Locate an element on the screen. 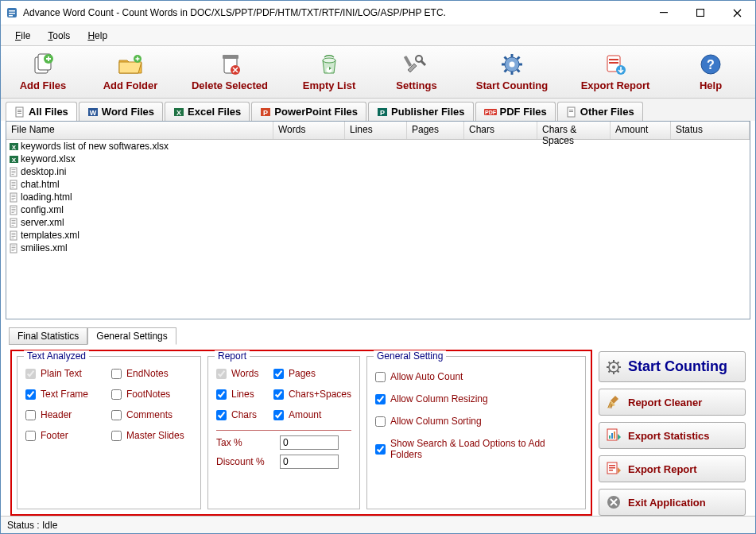  chk-lines: Lines is located at coordinates (242, 394).